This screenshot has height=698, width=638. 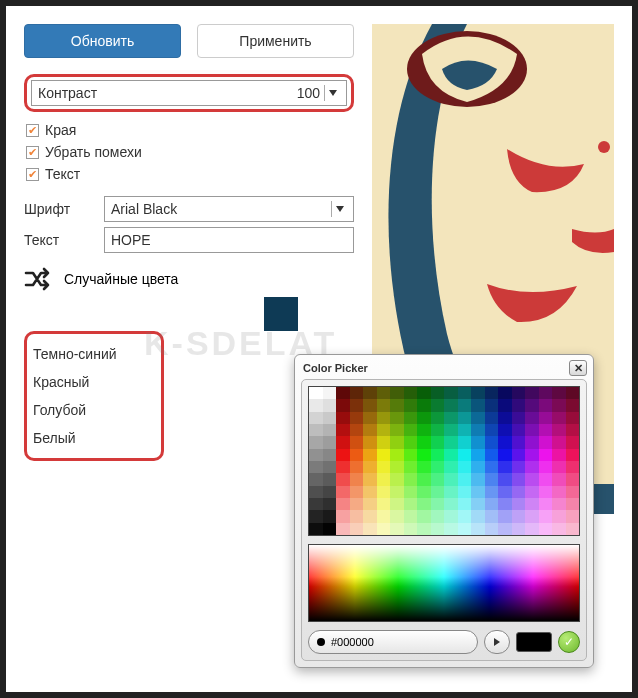 What do you see at coordinates (578, 368) in the screenshot?
I see `close-button: ✕` at bounding box center [578, 368].